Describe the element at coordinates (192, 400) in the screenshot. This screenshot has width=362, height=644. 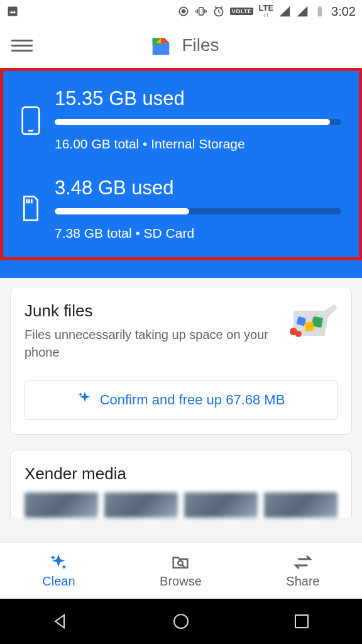
I see `confirm-free-label: Confirm and free up 67.68 MB` at that location.